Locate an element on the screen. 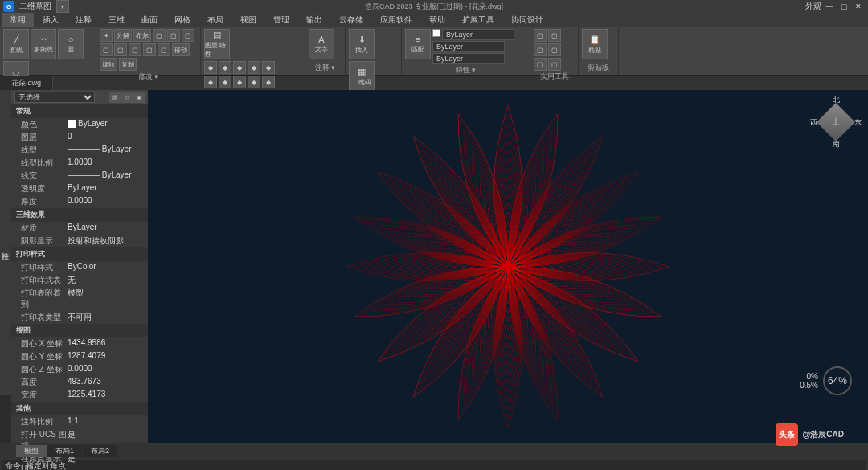 This screenshot has width=868, height=470. tool-insert: ⬇插入 is located at coordinates (362, 44).